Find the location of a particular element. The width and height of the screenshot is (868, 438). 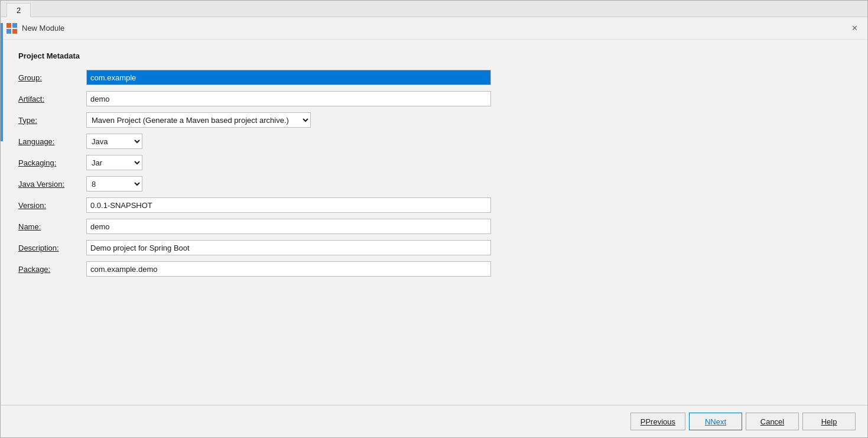

name-label-rest: ame: is located at coordinates (32, 227).